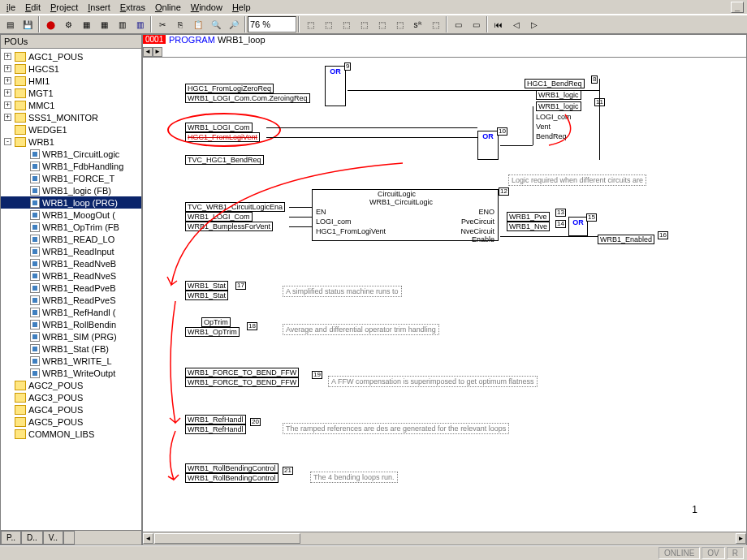  What do you see at coordinates (346, 24) in the screenshot?
I see `fbd-btn-3: ⬚` at bounding box center [346, 24].